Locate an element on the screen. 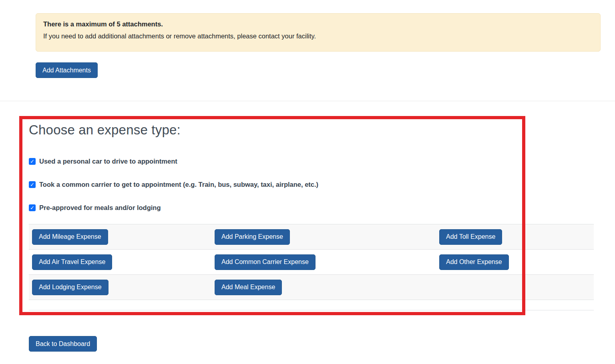 The image size is (615, 364). alert-message: If you need to add additional attachment… is located at coordinates (318, 36).